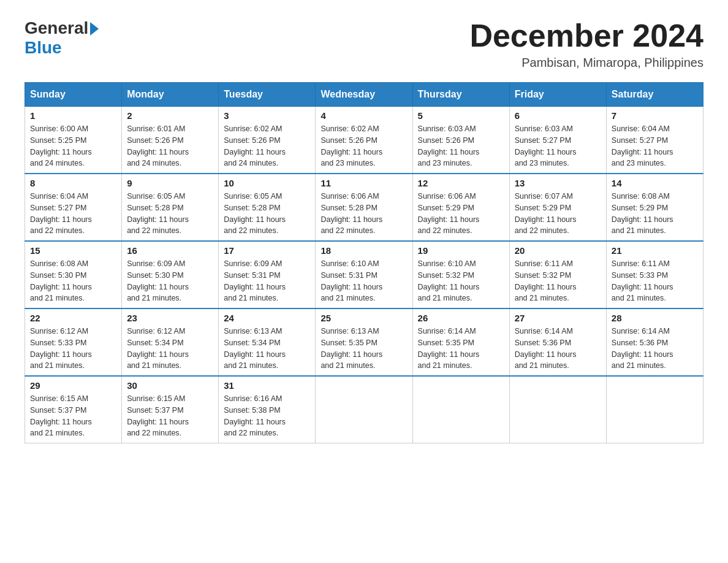 This screenshot has height=563, width=728. What do you see at coordinates (558, 318) in the screenshot?
I see `day-number: 27` at bounding box center [558, 318].